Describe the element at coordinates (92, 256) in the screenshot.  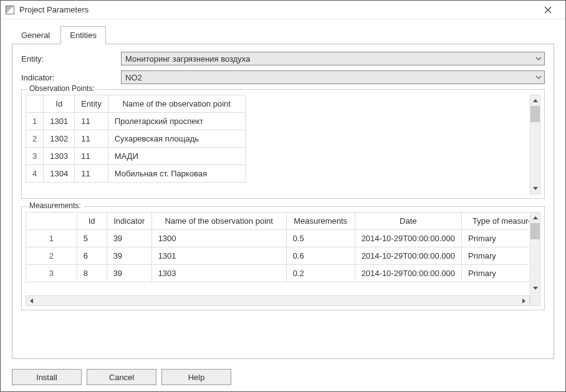
I see `cell-id: 6` at that location.